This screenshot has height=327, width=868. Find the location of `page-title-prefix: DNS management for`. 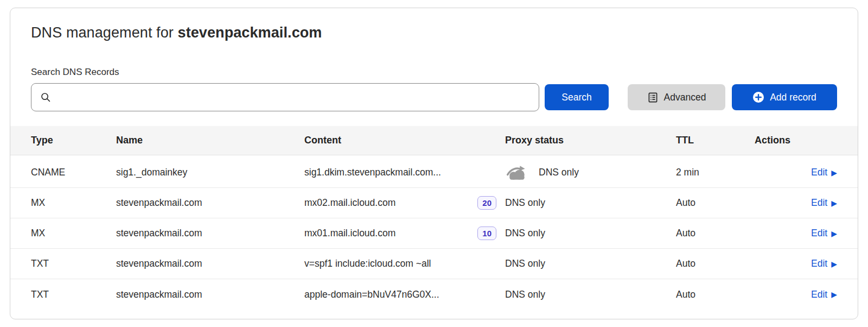

page-title-prefix: DNS management for is located at coordinates (104, 33).